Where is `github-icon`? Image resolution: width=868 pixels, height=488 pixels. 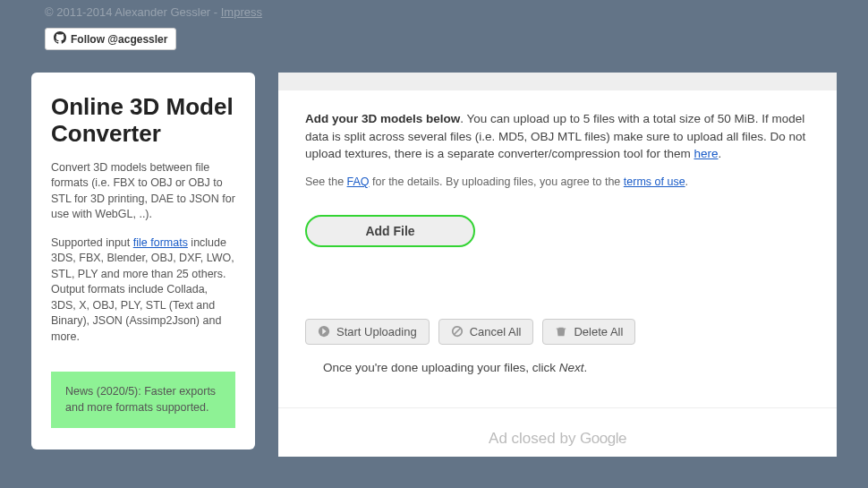
github-icon is located at coordinates (60, 39).